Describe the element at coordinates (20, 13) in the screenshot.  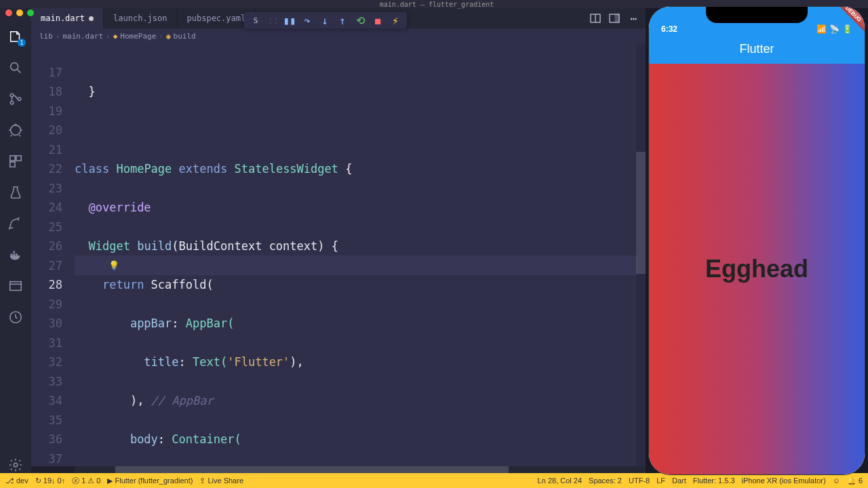
I see `traffic-lights` at that location.